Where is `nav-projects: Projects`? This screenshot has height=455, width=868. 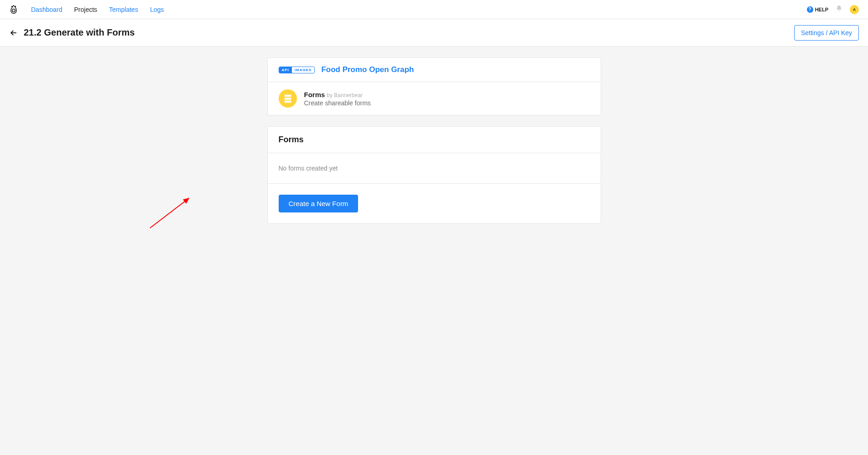
nav-projects: Projects is located at coordinates (86, 10).